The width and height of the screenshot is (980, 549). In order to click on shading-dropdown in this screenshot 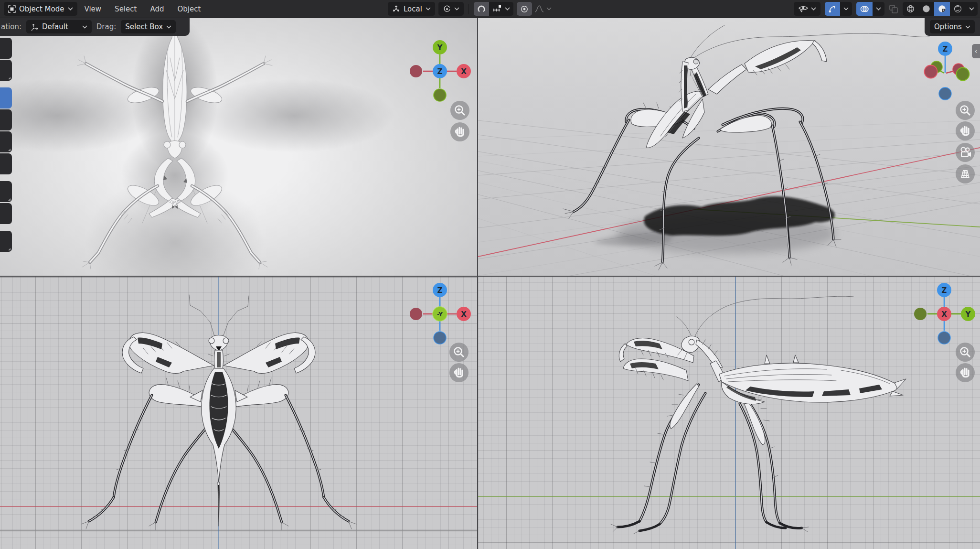, I will do `click(971, 9)`.